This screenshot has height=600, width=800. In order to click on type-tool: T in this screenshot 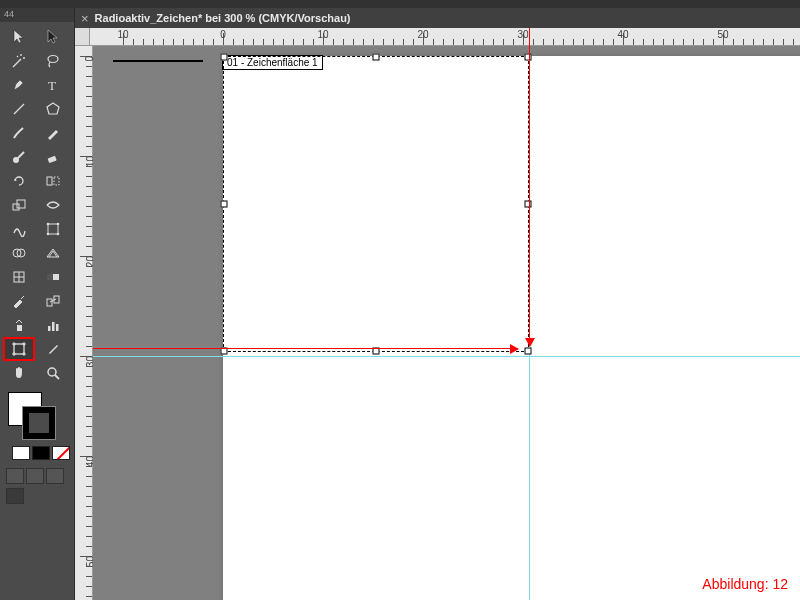, I will do `click(53, 85)`.